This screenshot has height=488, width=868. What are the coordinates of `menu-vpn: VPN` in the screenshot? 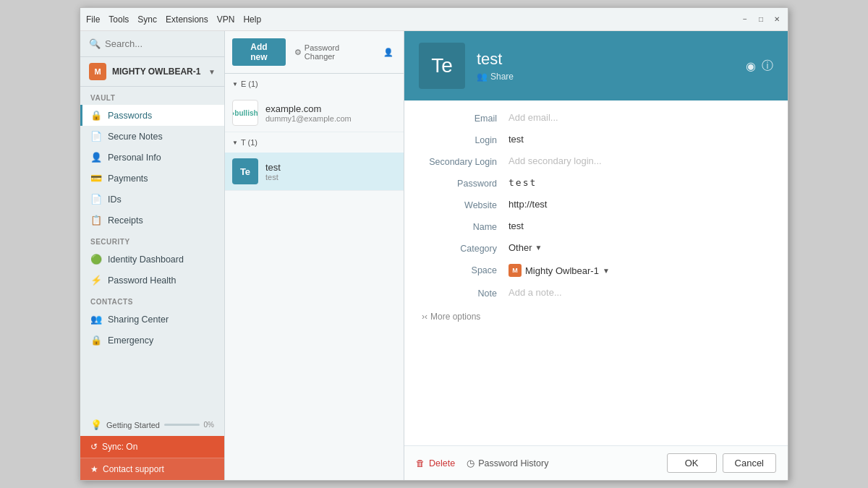 It's located at (226, 20).